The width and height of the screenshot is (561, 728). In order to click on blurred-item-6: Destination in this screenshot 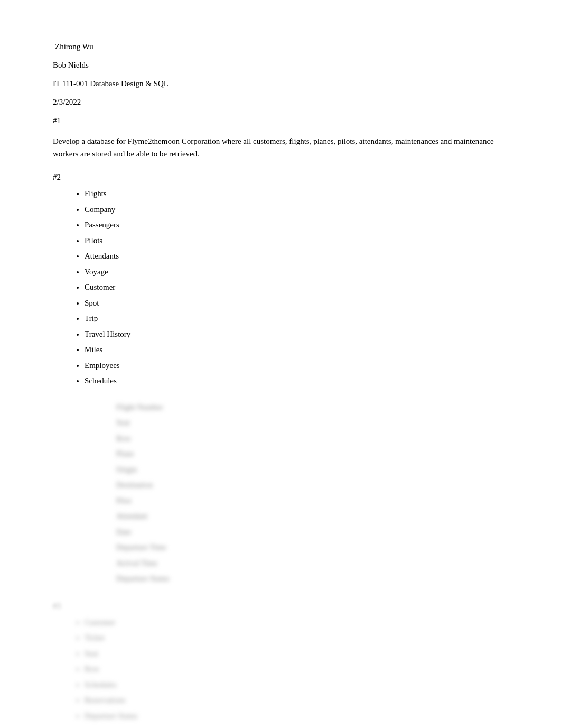, I will do `click(312, 485)`.